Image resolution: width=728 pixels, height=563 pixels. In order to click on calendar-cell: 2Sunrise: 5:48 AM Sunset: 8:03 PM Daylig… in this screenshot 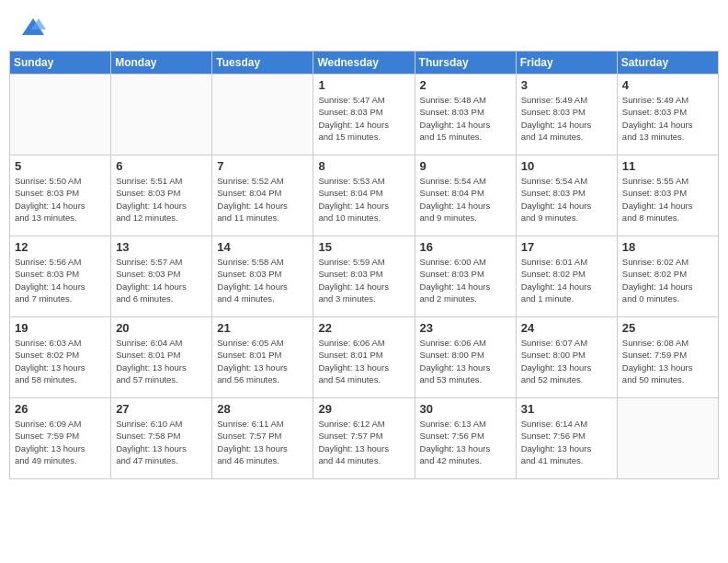, I will do `click(465, 115)`.